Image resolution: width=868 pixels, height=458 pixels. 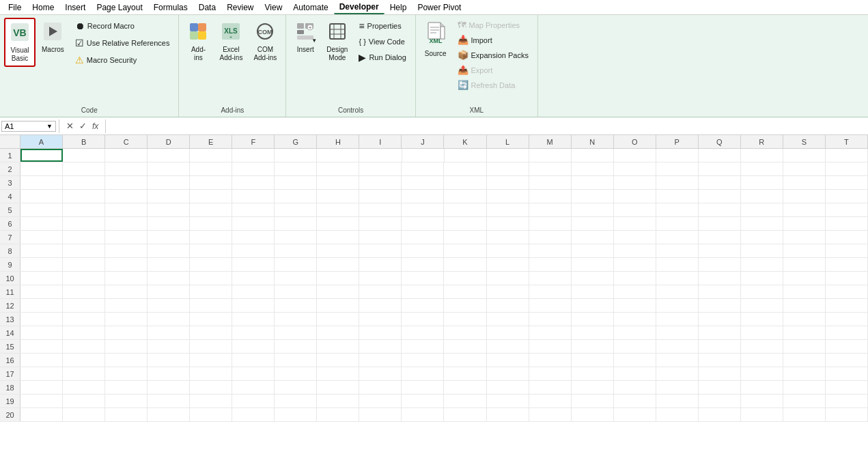 What do you see at coordinates (635, 319) in the screenshot?
I see `cell-O13` at bounding box center [635, 319].